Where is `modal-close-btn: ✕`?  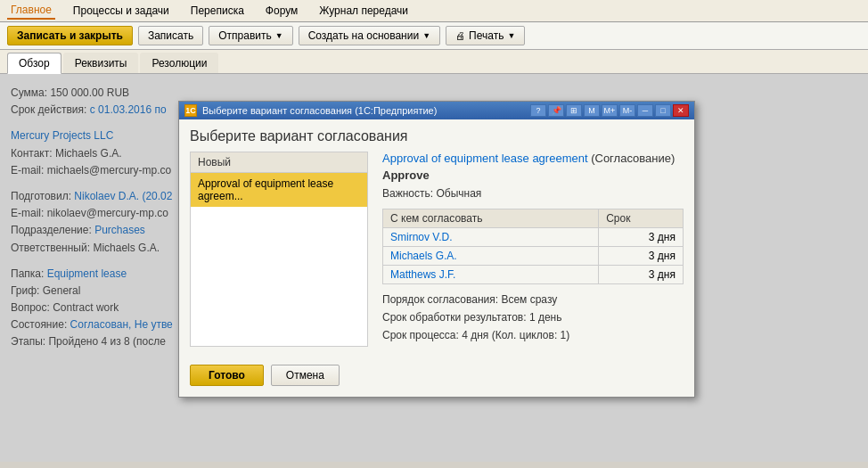
modal-close-btn: ✕ is located at coordinates (681, 111).